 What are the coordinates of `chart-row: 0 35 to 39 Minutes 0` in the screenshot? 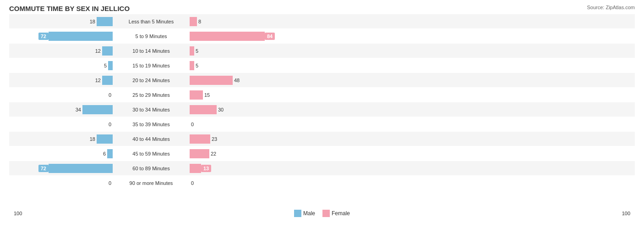 It's located at (322, 124).